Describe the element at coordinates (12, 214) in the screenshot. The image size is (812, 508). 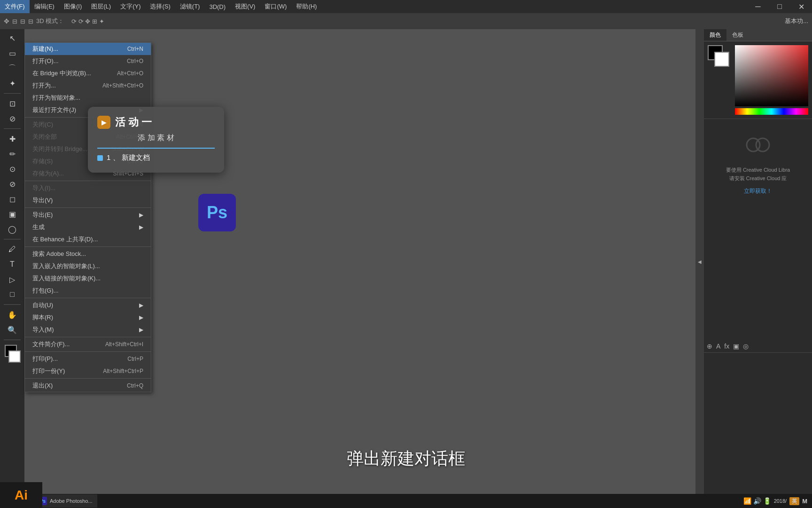
I see `tool-gradient: ▣` at that location.